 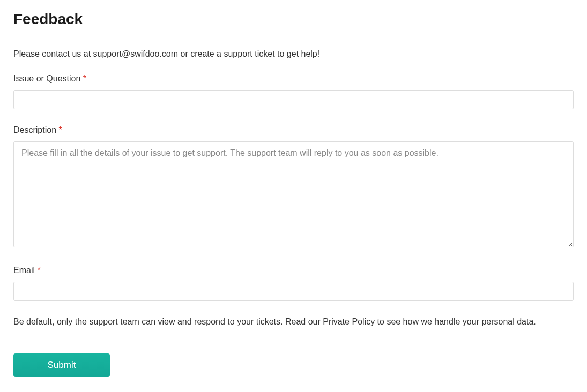 I want to click on submit-button: Submit, so click(x=62, y=365).